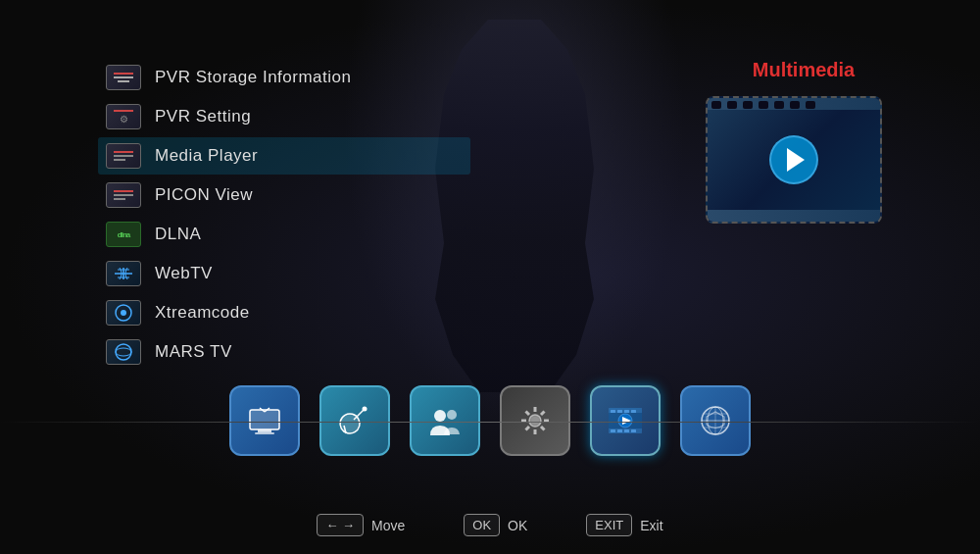 The width and height of the screenshot is (980, 554). I want to click on menu-item-mars-tv: MARS TV, so click(284, 352).